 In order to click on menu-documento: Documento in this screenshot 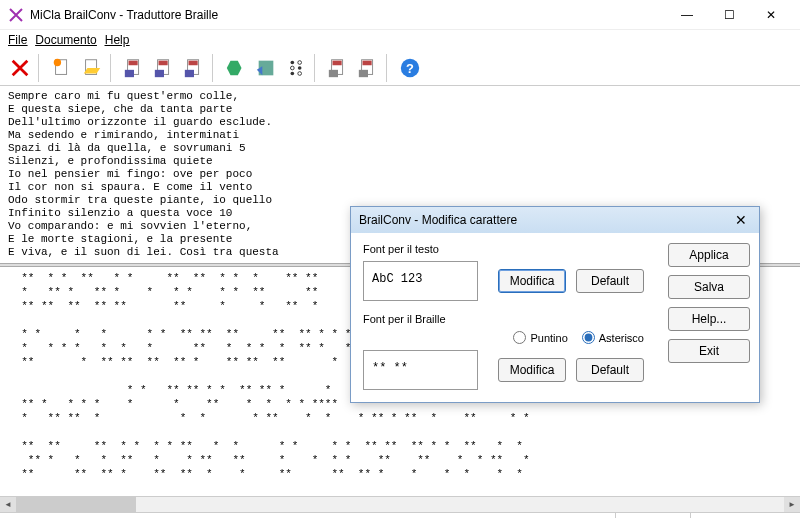, I will do `click(66, 40)`.